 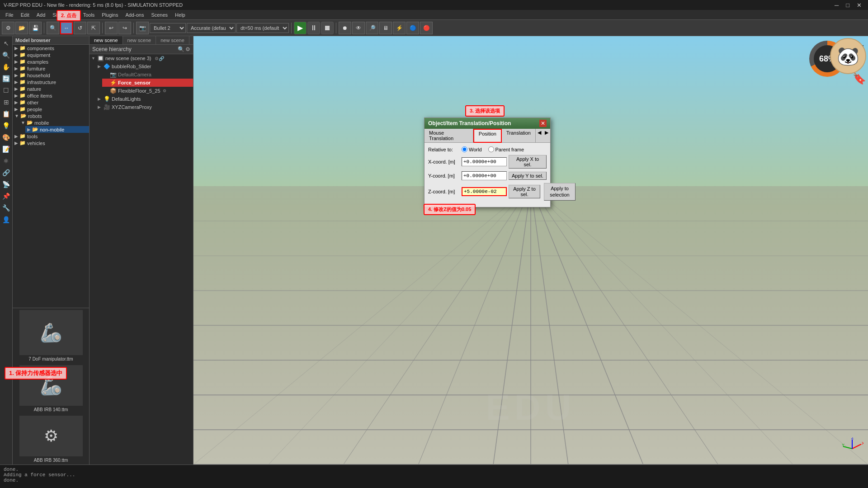 What do you see at coordinates (51, 48) in the screenshot?
I see `tree-item-components: ▶📁components` at bounding box center [51, 48].